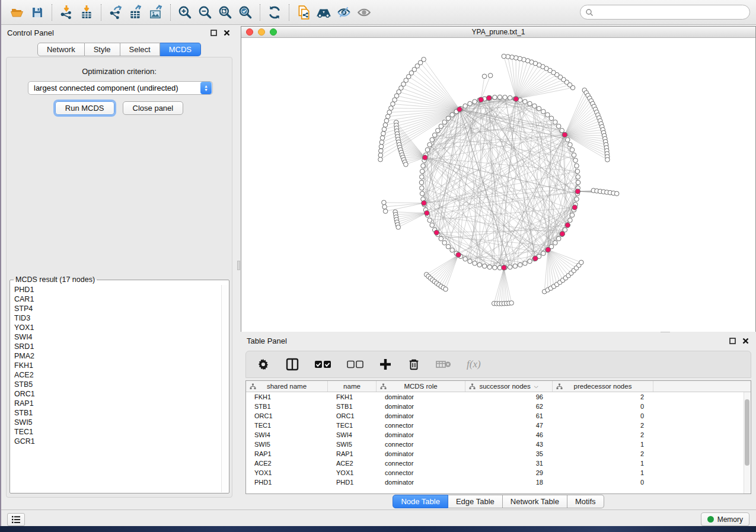 The height and width of the screenshot is (532, 756). Describe the element at coordinates (156, 12) in the screenshot. I see `export-image-icon` at that location.